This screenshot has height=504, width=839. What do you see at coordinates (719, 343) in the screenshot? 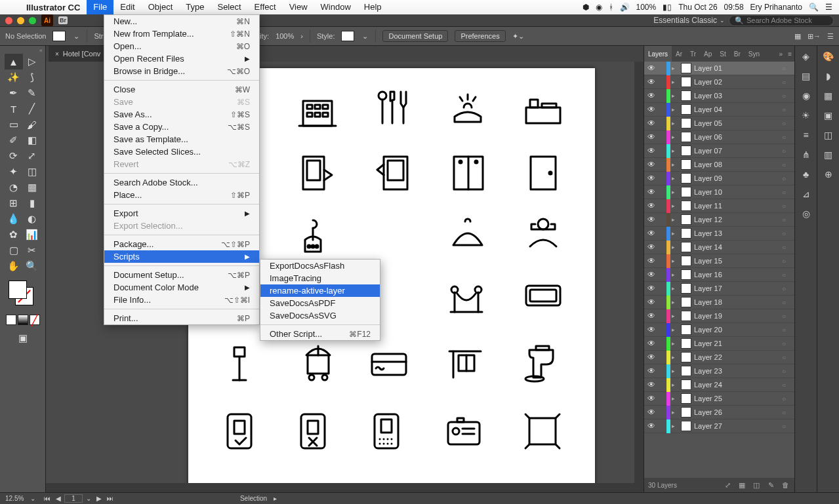
I see `layer-row: 👁▸Layer 21○` at bounding box center [719, 343].